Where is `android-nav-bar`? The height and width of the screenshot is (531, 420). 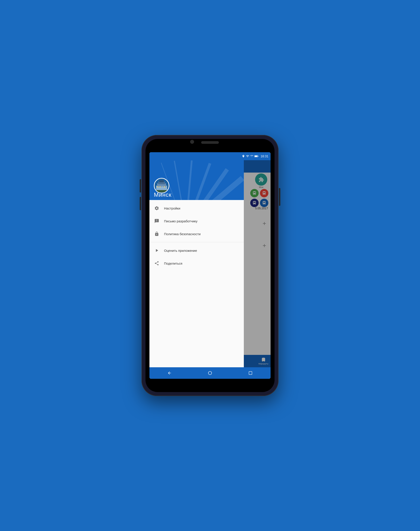 android-nav-bar is located at coordinates (210, 373).